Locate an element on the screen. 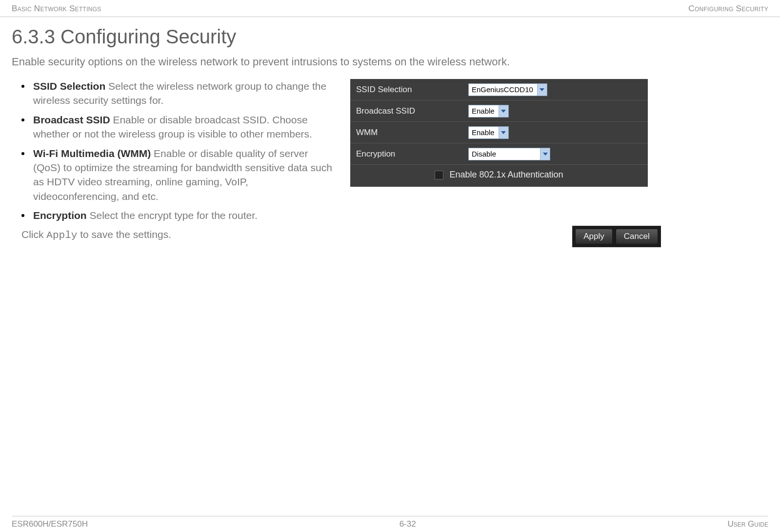  apply-note-code: Apply is located at coordinates (61, 235).